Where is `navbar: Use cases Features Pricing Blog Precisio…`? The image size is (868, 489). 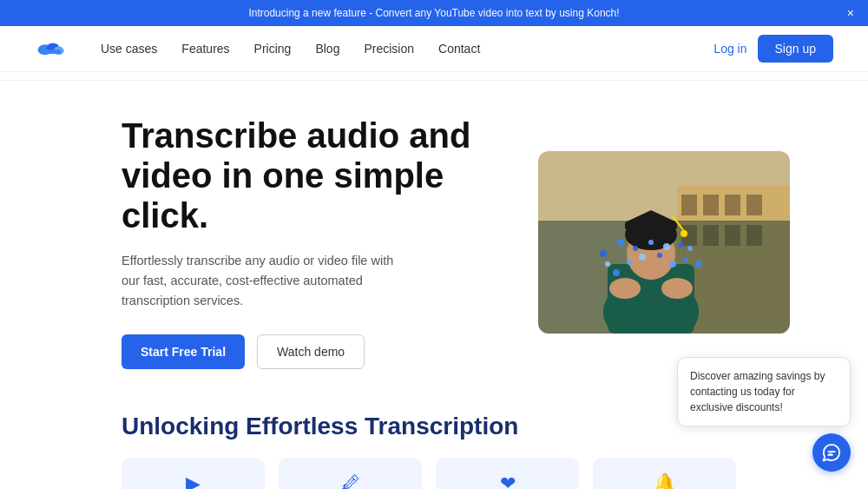 navbar: Use cases Features Pricing Blog Precisio… is located at coordinates (434, 49).